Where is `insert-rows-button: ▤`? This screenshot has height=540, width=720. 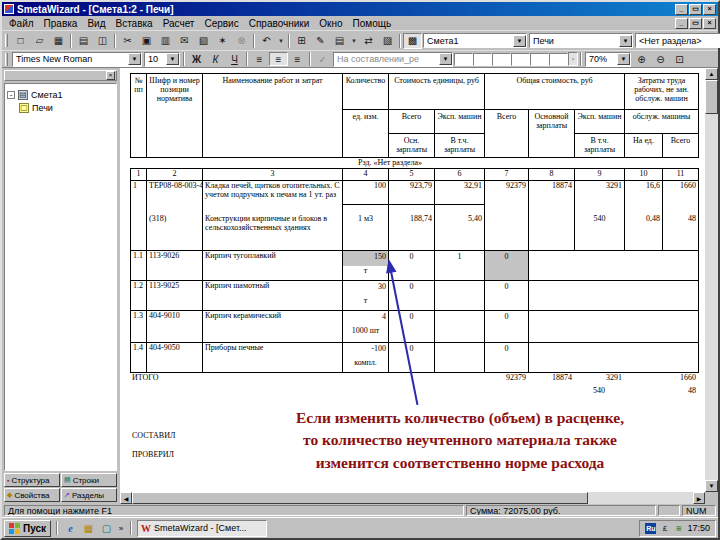
insert-rows-button: ▤ is located at coordinates (340, 41).